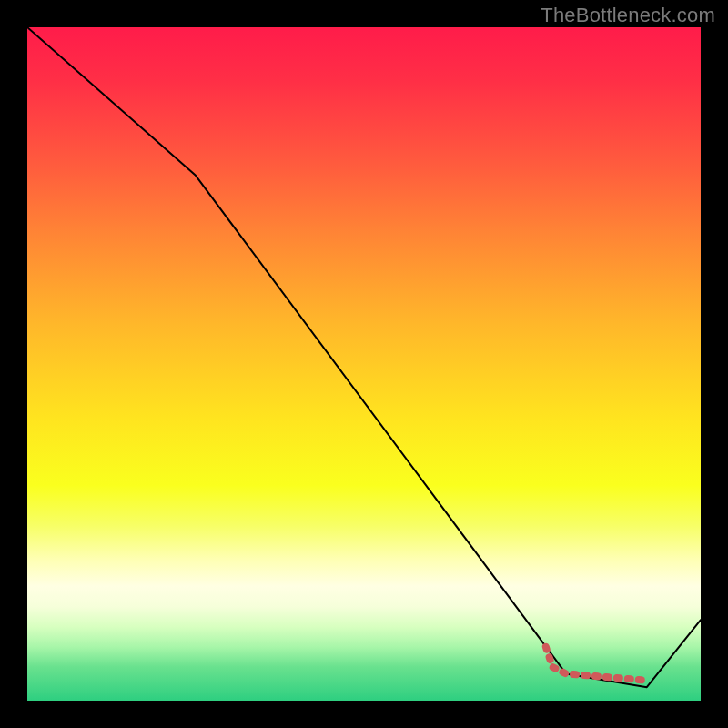 This screenshot has height=728, width=728. What do you see at coordinates (597, 664) in the screenshot?
I see `chart-accent-line` at bounding box center [597, 664].